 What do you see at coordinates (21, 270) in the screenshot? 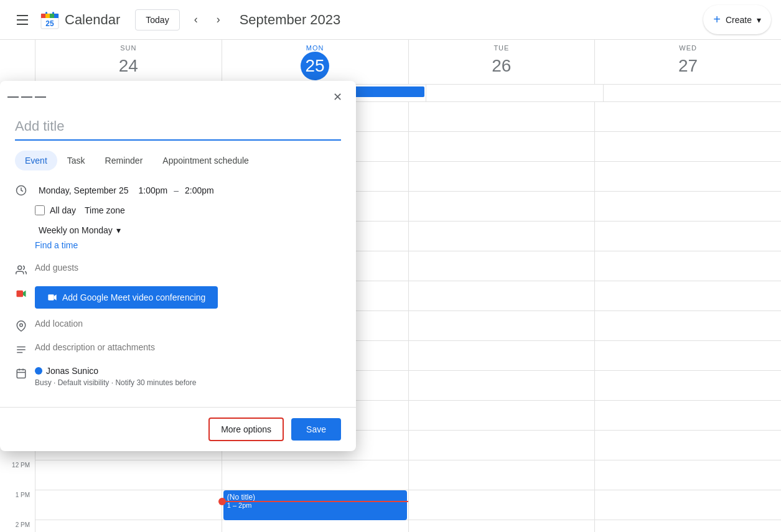
I see `guests-icon` at bounding box center [21, 270].